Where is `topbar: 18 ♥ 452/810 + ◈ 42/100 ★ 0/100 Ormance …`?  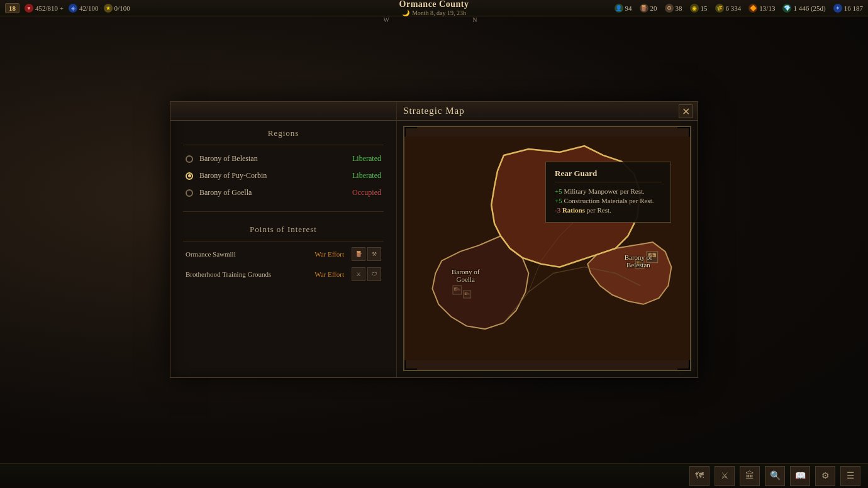
topbar: 18 ♥ 452/810 + ◈ 42/100 ★ 0/100 Ormance … is located at coordinates (434, 8).